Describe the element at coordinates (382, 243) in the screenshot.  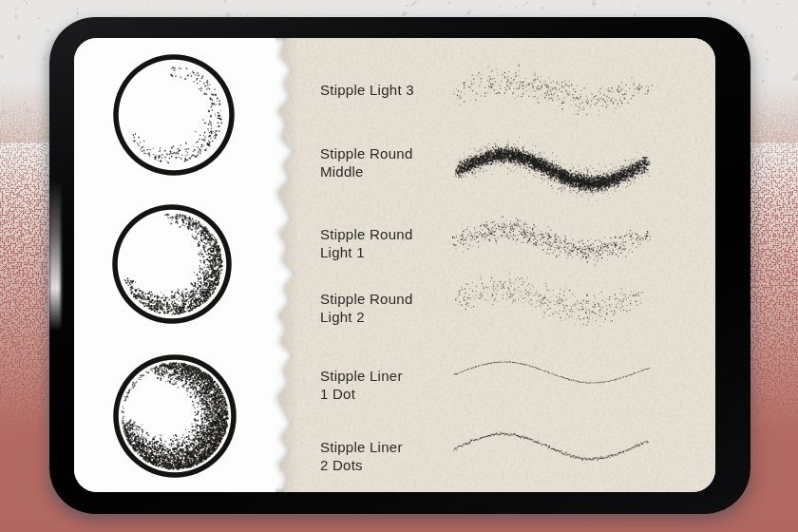
I see `brush-label-stipple-round-light-1: Stipple Round Light 1` at that location.